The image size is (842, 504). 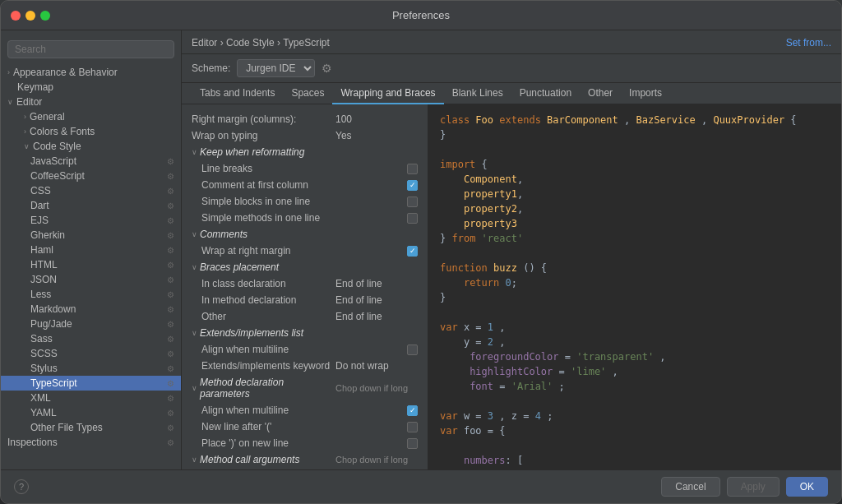 I want to click on code-line: import {, so click(x=635, y=164).